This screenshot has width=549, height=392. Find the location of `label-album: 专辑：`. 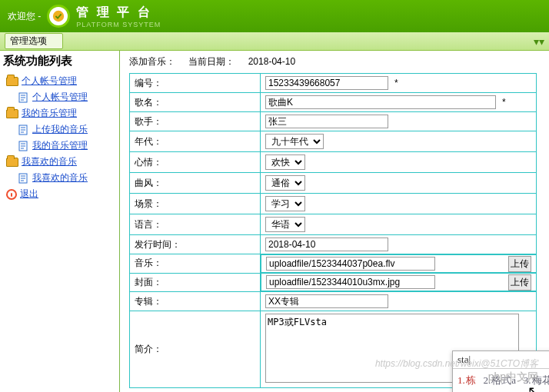

label-album: 专辑： is located at coordinates (195, 301).